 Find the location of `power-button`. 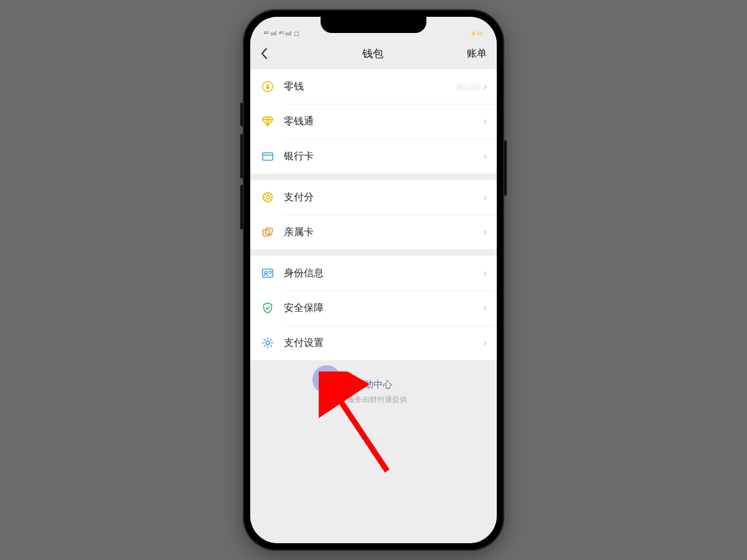

power-button is located at coordinates (505, 168).